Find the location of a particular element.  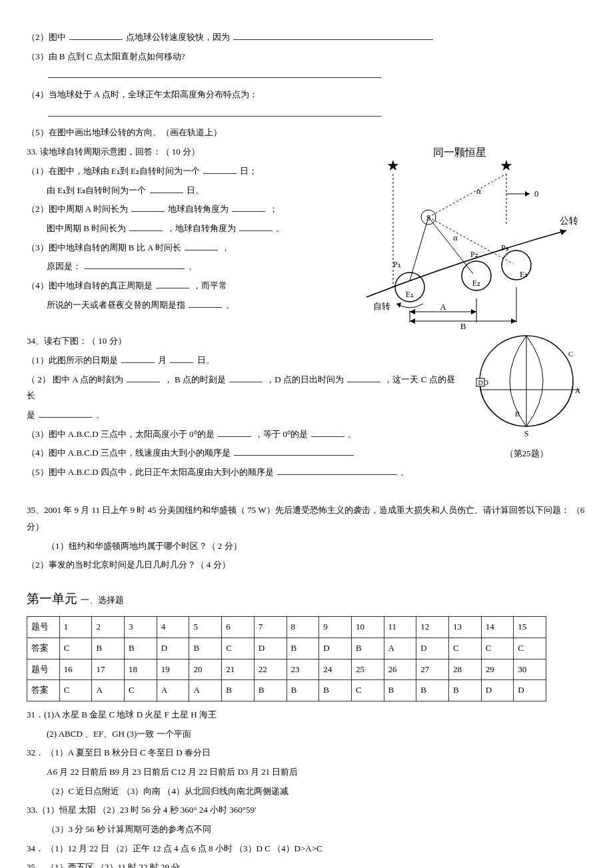

label-gongzhuan: 公转 is located at coordinates (569, 221).